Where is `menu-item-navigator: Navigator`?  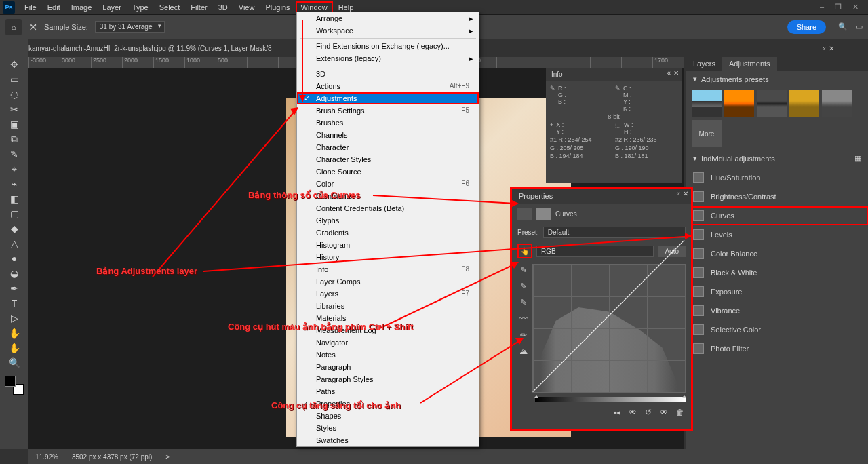
menu-item-navigator: Navigator is located at coordinates (388, 343).